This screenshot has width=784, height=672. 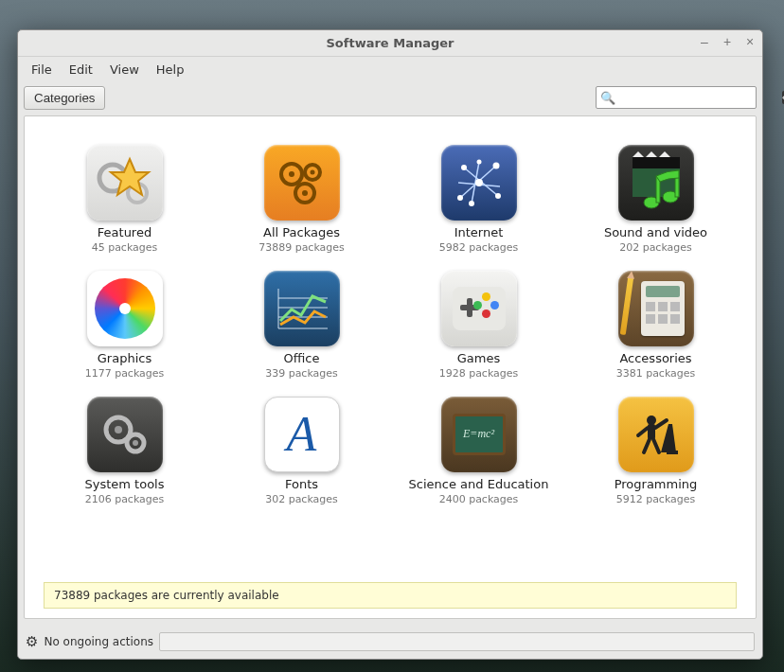 I want to click on system-tools-icon, so click(x=125, y=434).